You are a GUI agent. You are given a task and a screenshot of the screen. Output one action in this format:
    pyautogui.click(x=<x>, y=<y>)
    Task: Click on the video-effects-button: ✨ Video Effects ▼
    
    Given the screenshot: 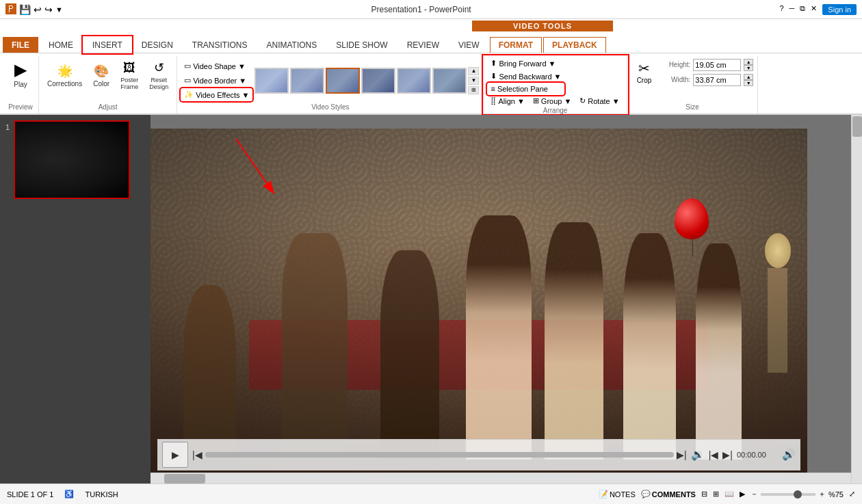 What is the action you would take?
    pyautogui.click(x=216, y=94)
    